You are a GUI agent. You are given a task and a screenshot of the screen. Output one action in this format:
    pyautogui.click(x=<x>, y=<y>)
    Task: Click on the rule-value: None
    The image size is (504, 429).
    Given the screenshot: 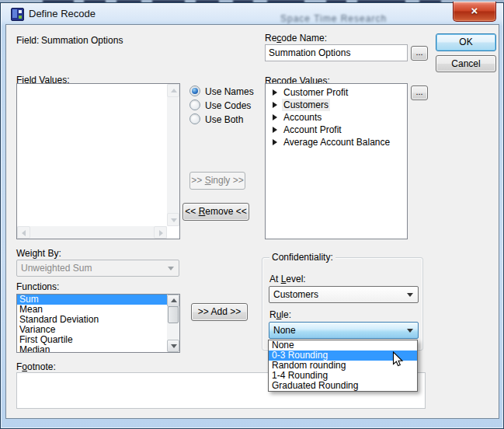 What is the action you would take?
    pyautogui.click(x=284, y=330)
    